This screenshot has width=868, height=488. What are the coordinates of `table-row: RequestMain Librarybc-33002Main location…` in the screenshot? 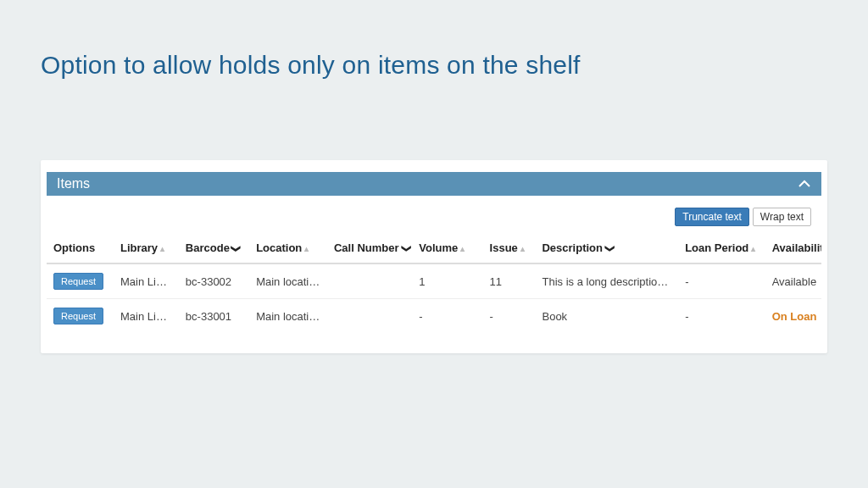 It's located at (434, 281).